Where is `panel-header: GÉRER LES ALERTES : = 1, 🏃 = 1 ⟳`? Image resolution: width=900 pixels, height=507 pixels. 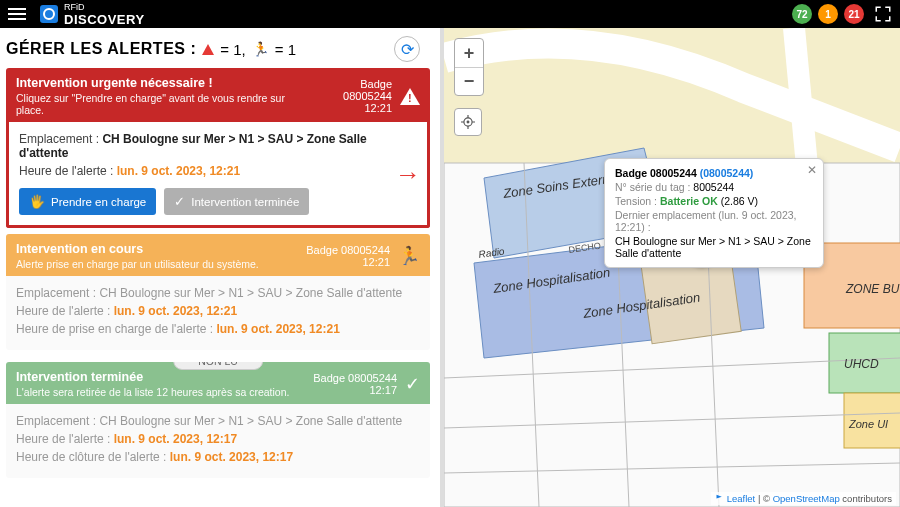
panel-header: GÉRER LES ALERTES : = 1, 🏃 = 1 ⟳ is located at coordinates (218, 49).